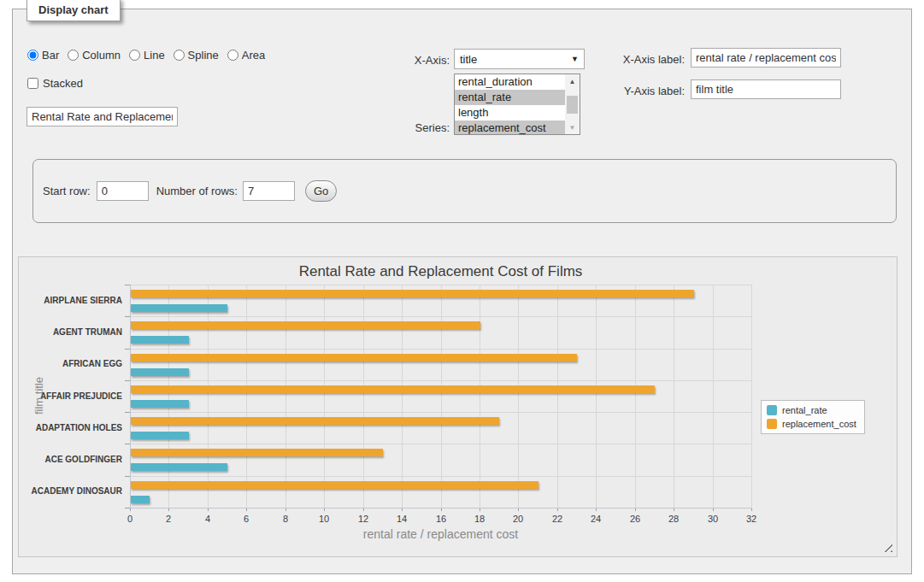 The image size is (924, 582). Describe the element at coordinates (480, 519) in the screenshot. I see `x-axis-tick-label: 18` at that location.